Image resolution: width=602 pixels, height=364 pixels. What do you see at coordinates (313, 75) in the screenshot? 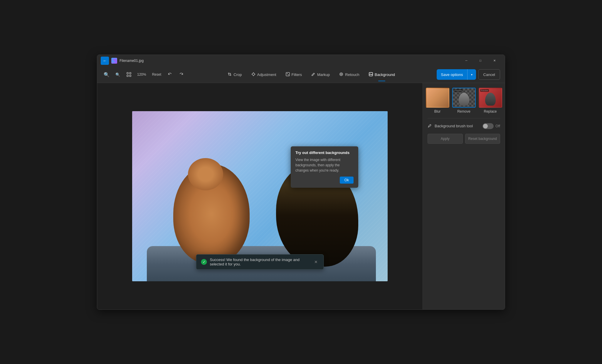
I see `markup-icon` at bounding box center [313, 75].